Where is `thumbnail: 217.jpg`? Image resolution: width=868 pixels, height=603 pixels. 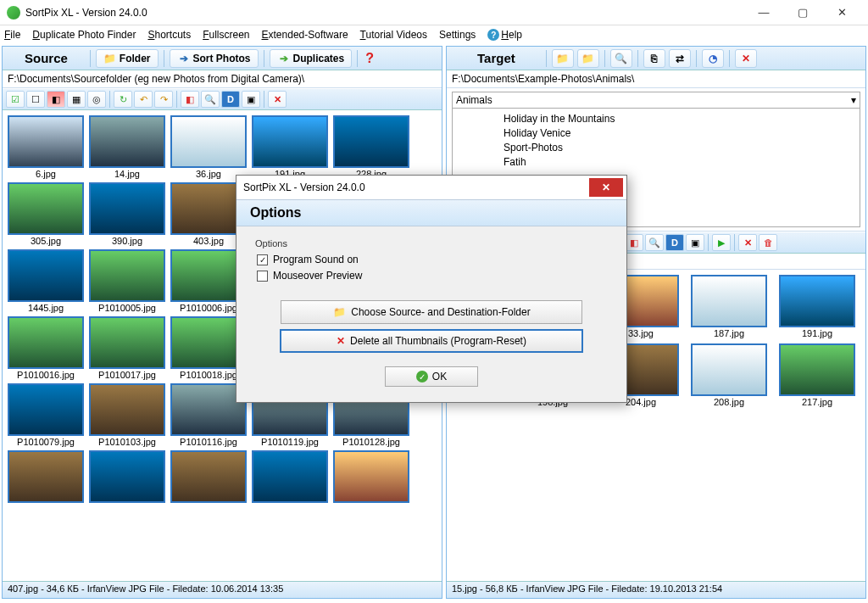
thumbnail: 217.jpg is located at coordinates (817, 375).